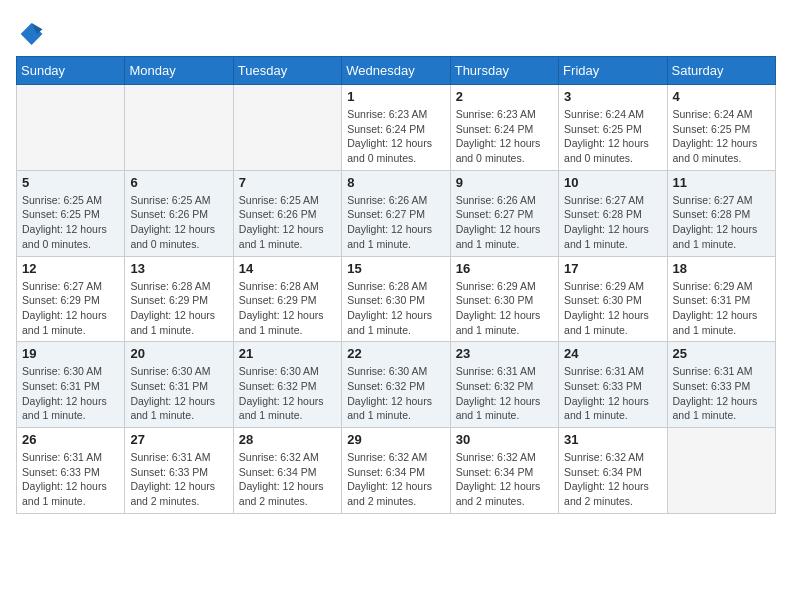 The height and width of the screenshot is (612, 792). I want to click on weekday-header-friday: Friday, so click(613, 71).